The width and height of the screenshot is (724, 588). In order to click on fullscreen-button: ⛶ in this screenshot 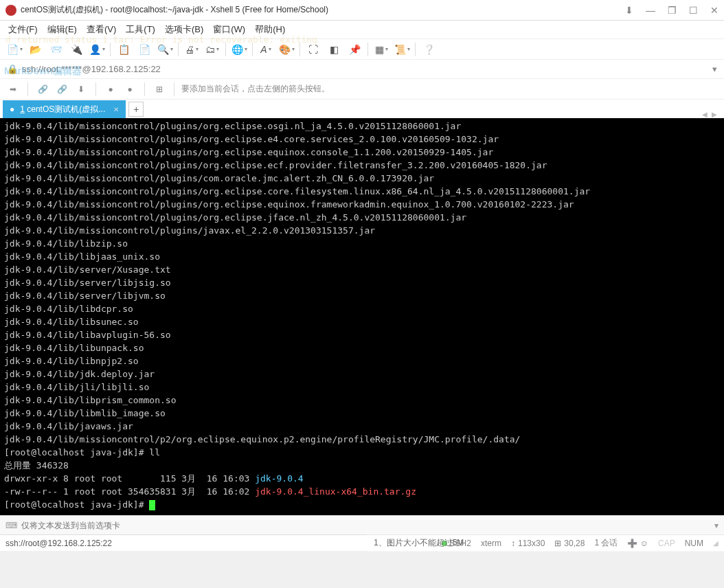, I will do `click(313, 49)`.